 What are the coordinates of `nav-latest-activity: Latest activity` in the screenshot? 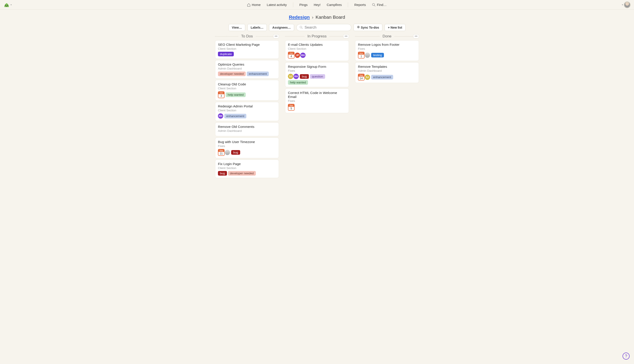 It's located at (277, 4).